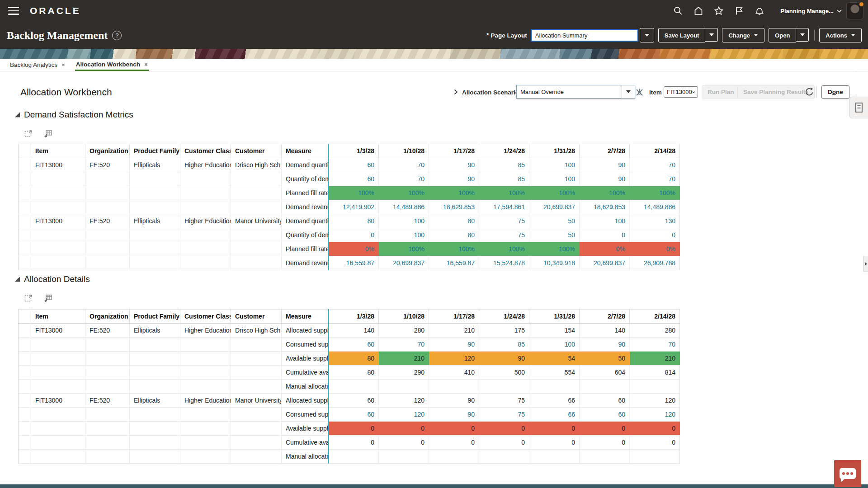  Describe the element at coordinates (655, 372) in the screenshot. I see `cell-value: 814` at that location.